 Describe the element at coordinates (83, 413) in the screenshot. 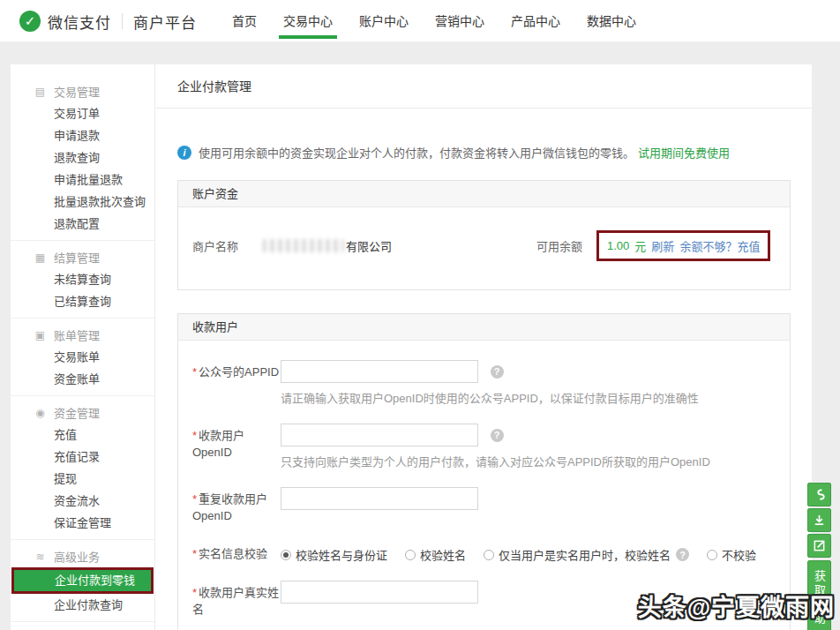

I see `sidebar-section-funds: ◉ 资金管理` at that location.